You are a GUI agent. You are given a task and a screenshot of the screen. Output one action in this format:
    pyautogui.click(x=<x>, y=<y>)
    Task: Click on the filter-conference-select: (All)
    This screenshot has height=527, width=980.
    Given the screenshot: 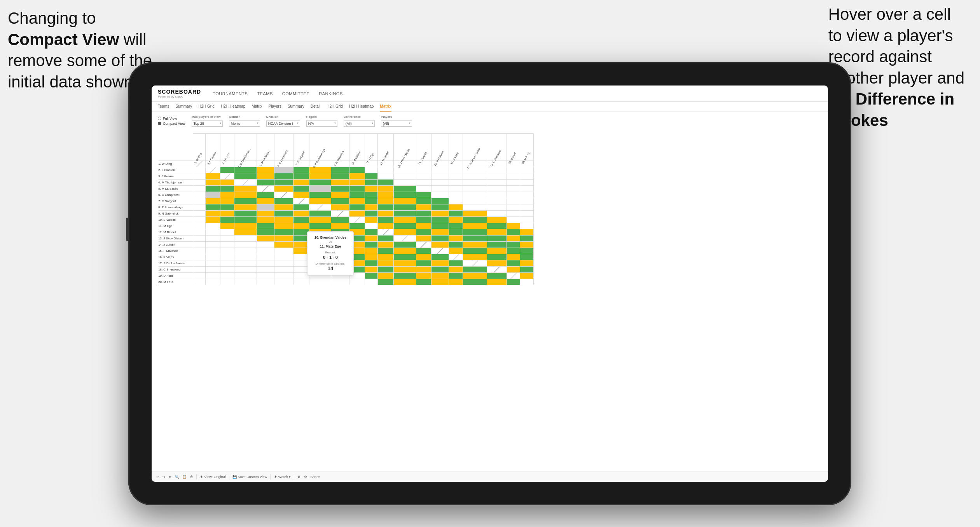 What is the action you would take?
    pyautogui.click(x=359, y=124)
    